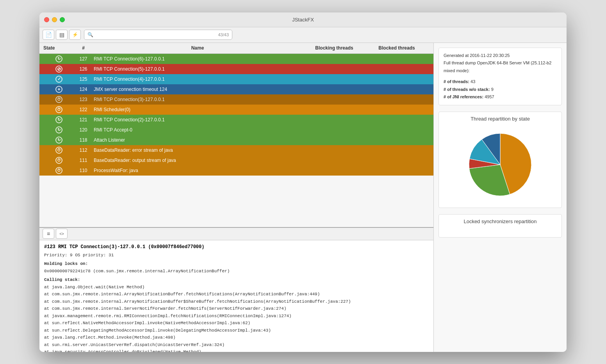  I want to click on state-cell: +, so click(57, 89).